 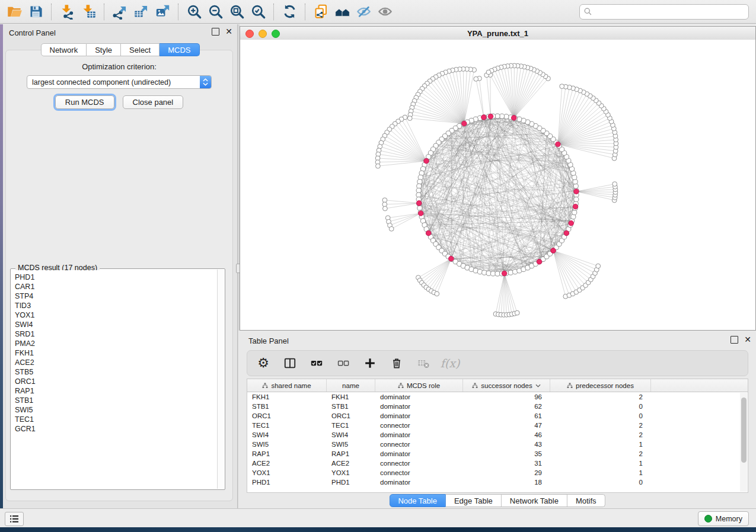 What do you see at coordinates (116, 391) in the screenshot?
I see `mcds-result-item: RAP1` at bounding box center [116, 391].